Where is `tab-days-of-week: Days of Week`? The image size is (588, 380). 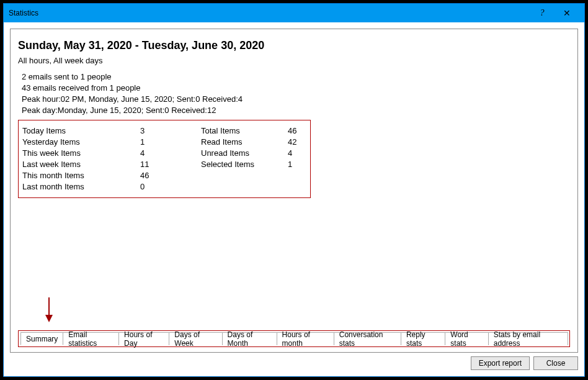
tab-days-of-week: Days of Week is located at coordinates (195, 339).